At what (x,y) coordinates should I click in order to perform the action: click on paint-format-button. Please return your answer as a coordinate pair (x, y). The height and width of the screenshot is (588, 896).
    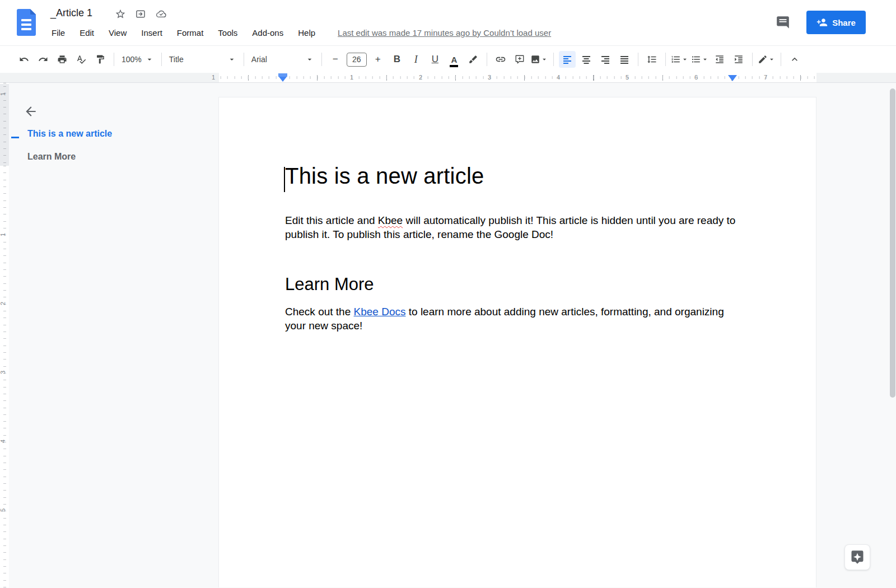
    Looking at the image, I should click on (100, 59).